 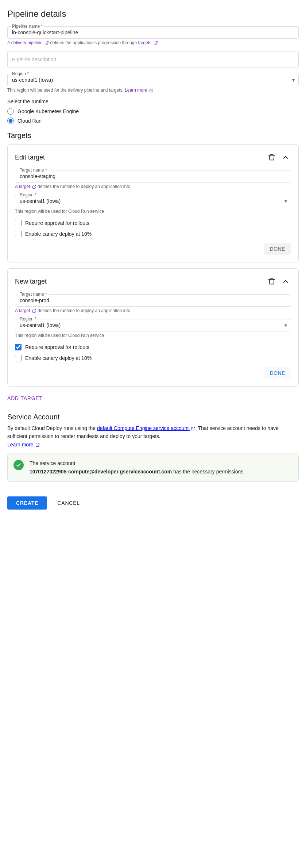 I want to click on new-target-require-approval-checkbox, so click(x=18, y=347).